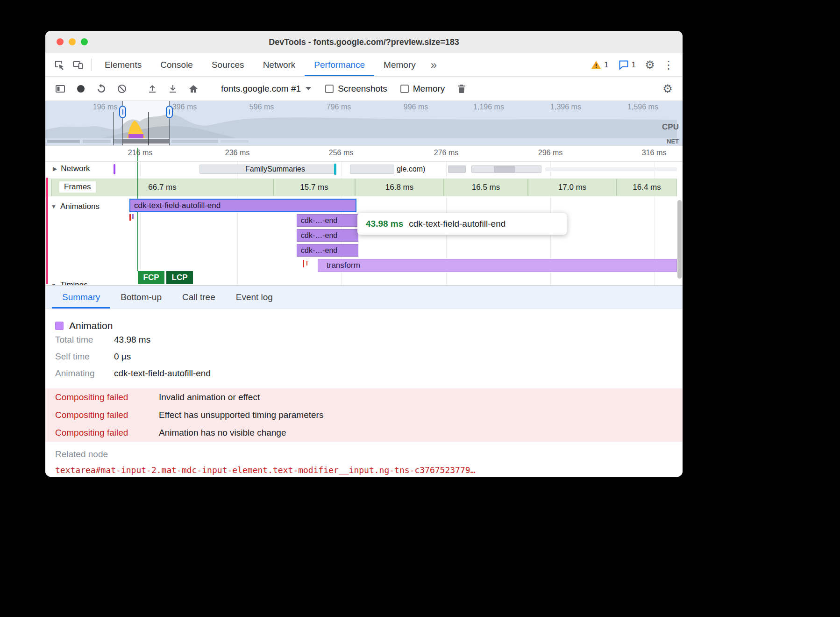 This screenshot has width=840, height=617. Describe the element at coordinates (193, 89) in the screenshot. I see `home-icon` at that location.